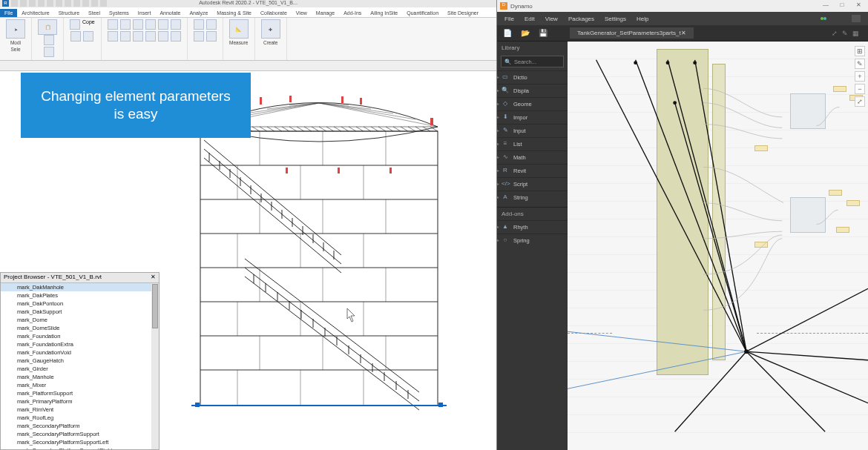  What do you see at coordinates (75, 24) in the screenshot?
I see `cope-button` at bounding box center [75, 24].